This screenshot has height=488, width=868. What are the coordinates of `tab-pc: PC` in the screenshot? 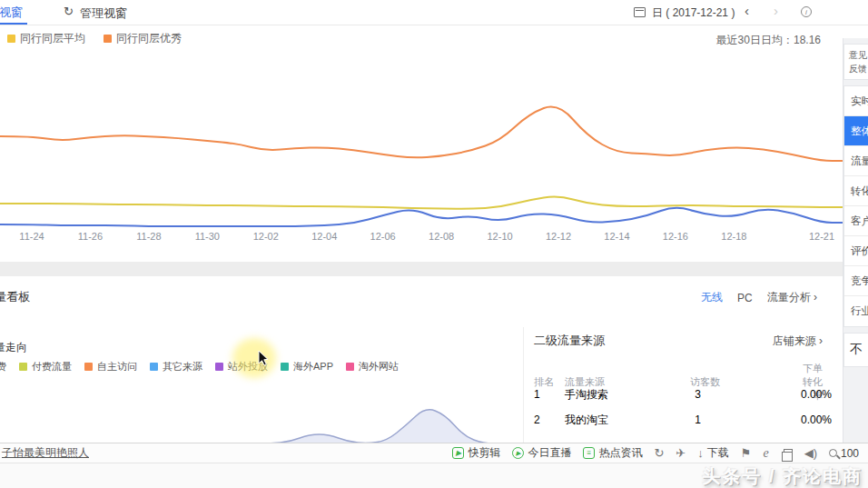 It's located at (745, 298).